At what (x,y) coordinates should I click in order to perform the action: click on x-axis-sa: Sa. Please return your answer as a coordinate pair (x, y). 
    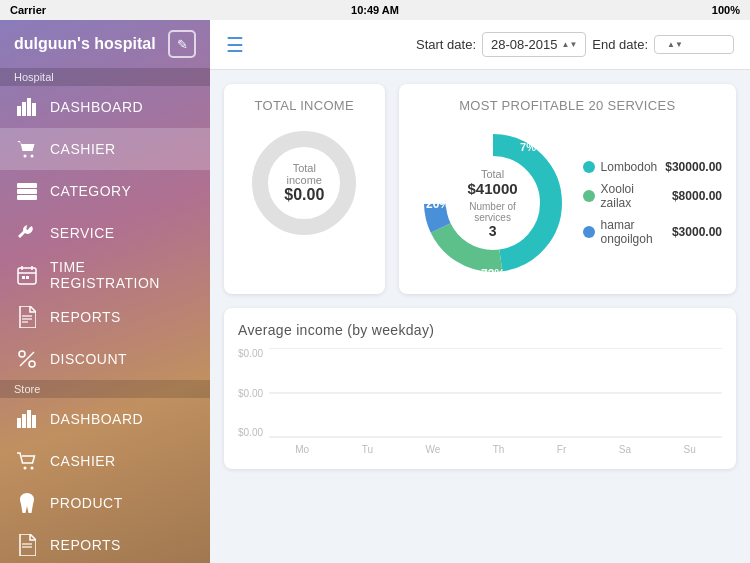
    Looking at the image, I should click on (625, 450).